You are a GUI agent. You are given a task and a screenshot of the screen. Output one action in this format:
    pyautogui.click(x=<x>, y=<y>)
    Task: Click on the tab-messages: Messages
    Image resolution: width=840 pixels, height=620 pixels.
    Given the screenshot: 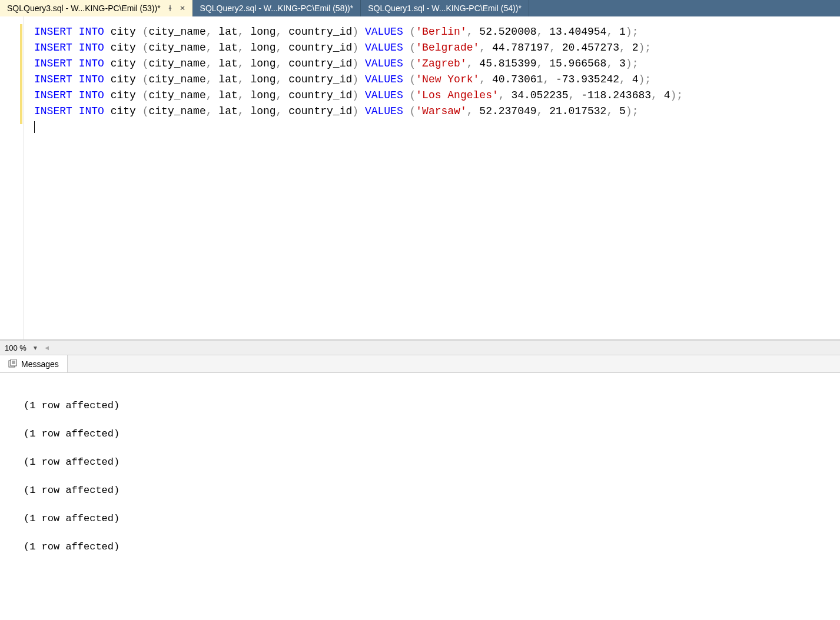 What is the action you would take?
    pyautogui.click(x=34, y=364)
    